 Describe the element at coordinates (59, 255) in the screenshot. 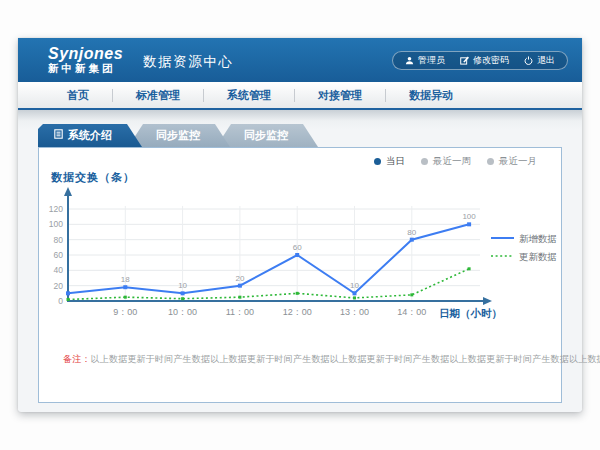

I see `y-tick-label: 60` at that location.